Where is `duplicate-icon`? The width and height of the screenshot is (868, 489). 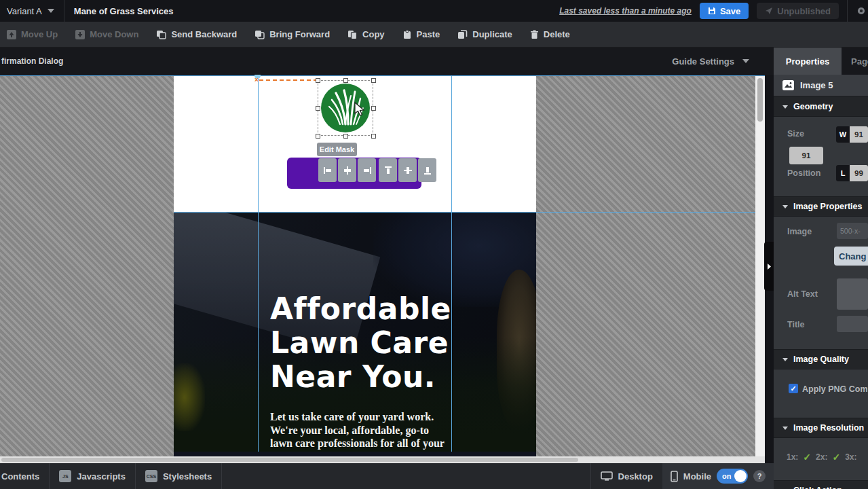 duplicate-icon is located at coordinates (463, 35).